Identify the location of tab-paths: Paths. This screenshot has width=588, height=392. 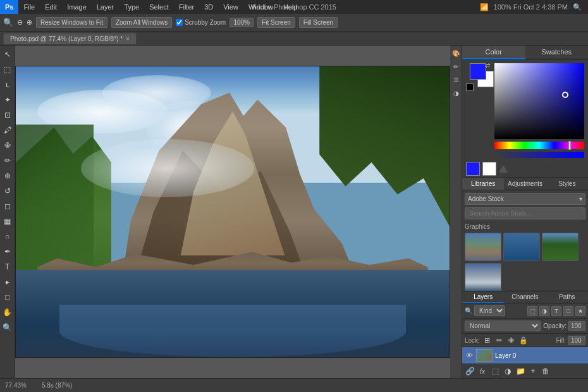
(567, 297).